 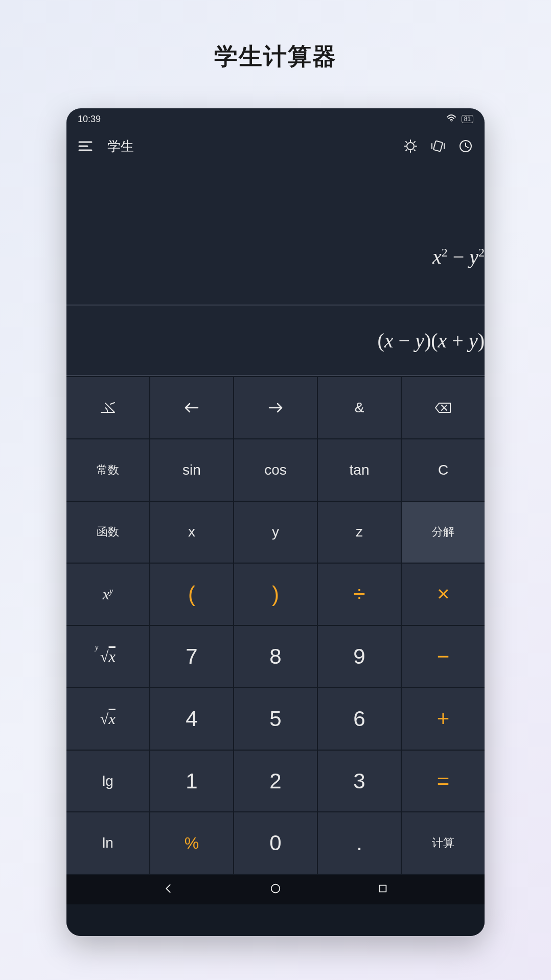 I want to click on status-time: 10:39, so click(x=89, y=120).